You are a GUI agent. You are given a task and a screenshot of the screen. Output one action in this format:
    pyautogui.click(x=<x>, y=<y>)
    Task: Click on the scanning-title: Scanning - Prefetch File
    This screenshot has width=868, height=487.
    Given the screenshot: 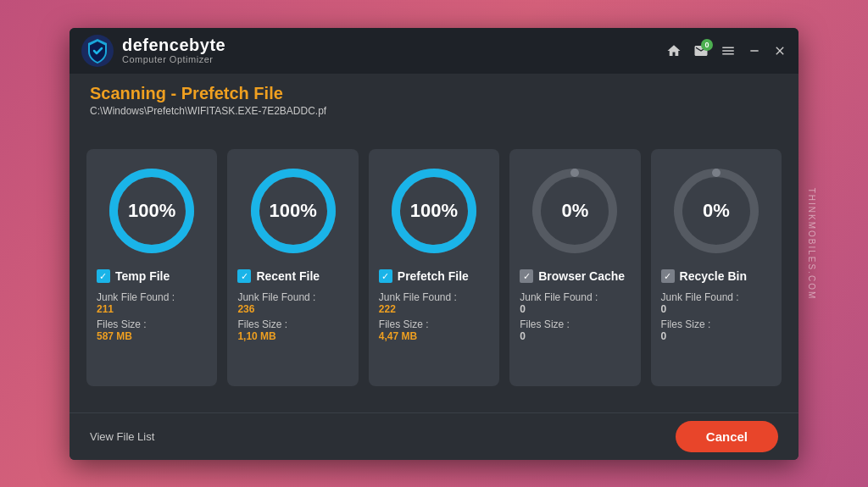 What is the action you would take?
    pyautogui.click(x=434, y=93)
    